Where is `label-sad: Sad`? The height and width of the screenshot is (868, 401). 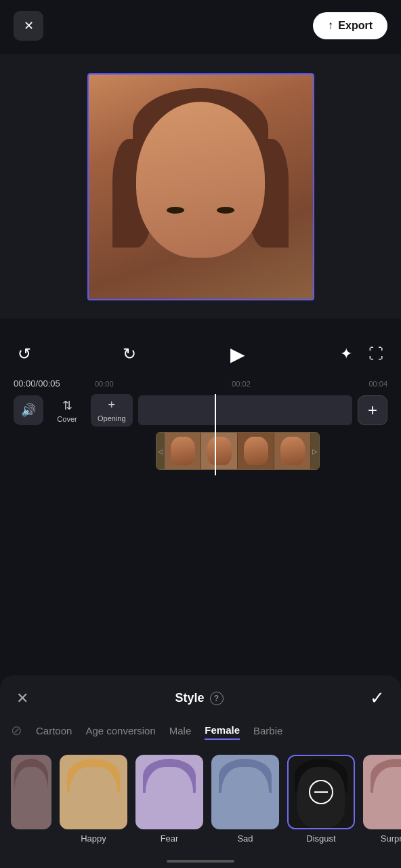
label-sad: Sad is located at coordinates (245, 838).